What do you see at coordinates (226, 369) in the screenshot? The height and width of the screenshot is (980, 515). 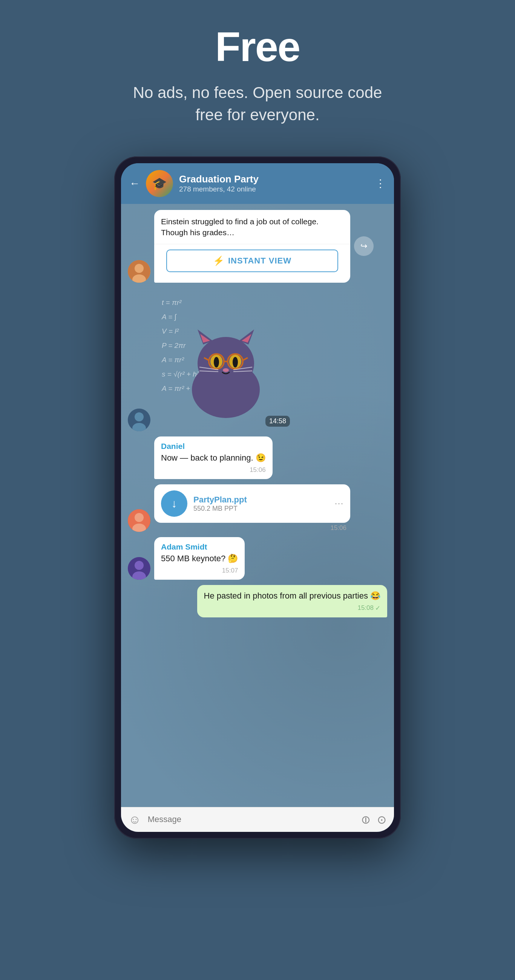 I see `cat-sticker` at bounding box center [226, 369].